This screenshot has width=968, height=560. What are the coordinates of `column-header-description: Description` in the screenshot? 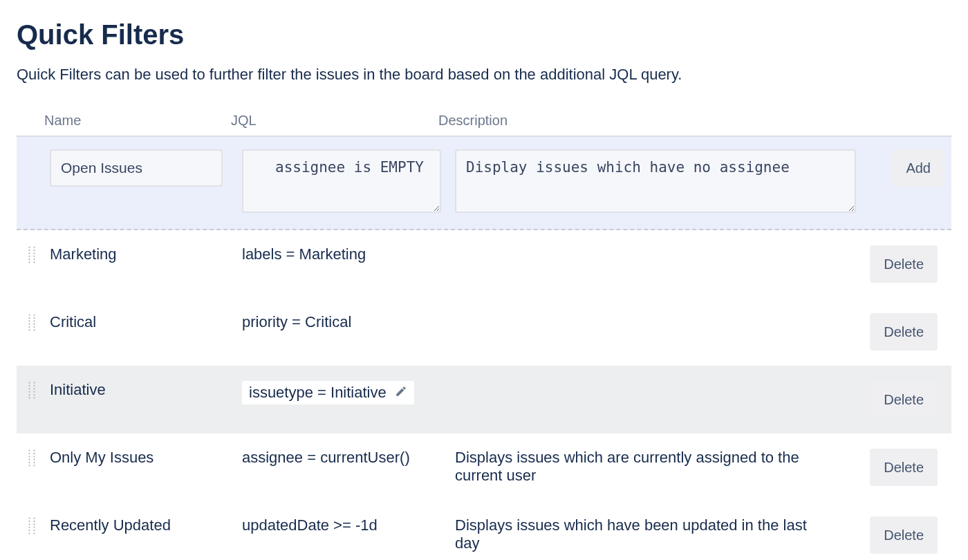 It's located at (646, 120).